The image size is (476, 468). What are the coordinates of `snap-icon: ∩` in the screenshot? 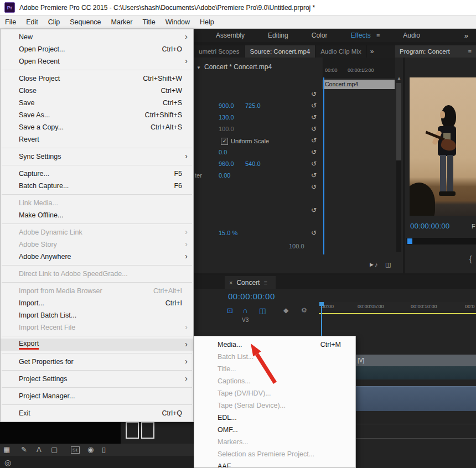 It's located at (245, 311).